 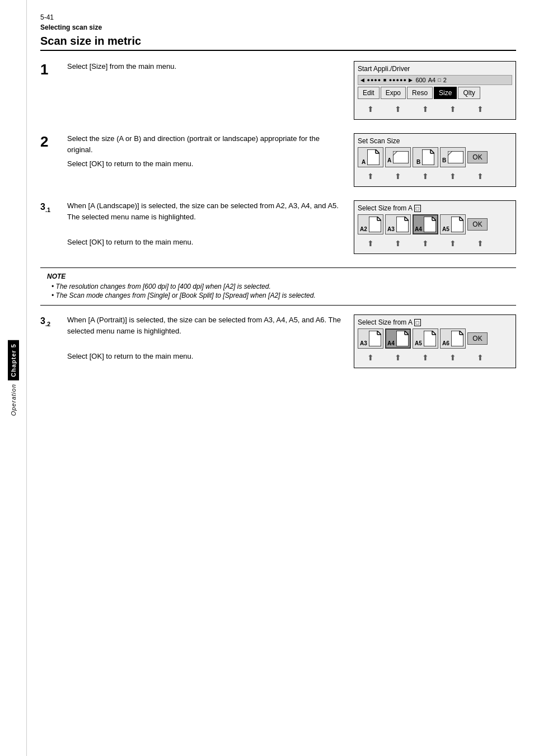 What do you see at coordinates (210, 226) in the screenshot?
I see `step-3-1-content: When [A (Landscape)] is selected, the si…` at bounding box center [210, 226].